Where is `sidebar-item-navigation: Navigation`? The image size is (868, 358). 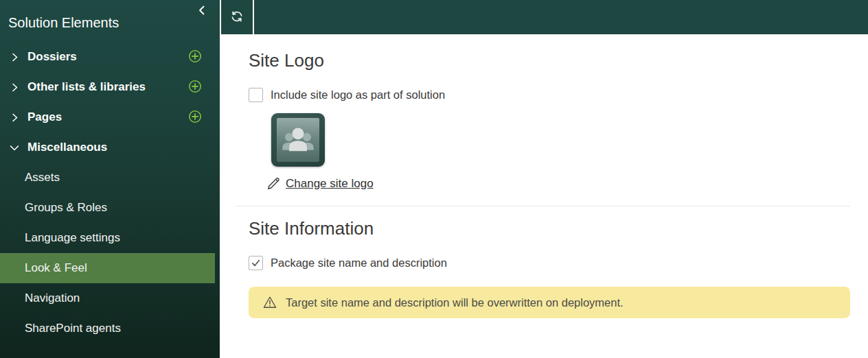
sidebar-item-navigation: Navigation is located at coordinates (110, 298).